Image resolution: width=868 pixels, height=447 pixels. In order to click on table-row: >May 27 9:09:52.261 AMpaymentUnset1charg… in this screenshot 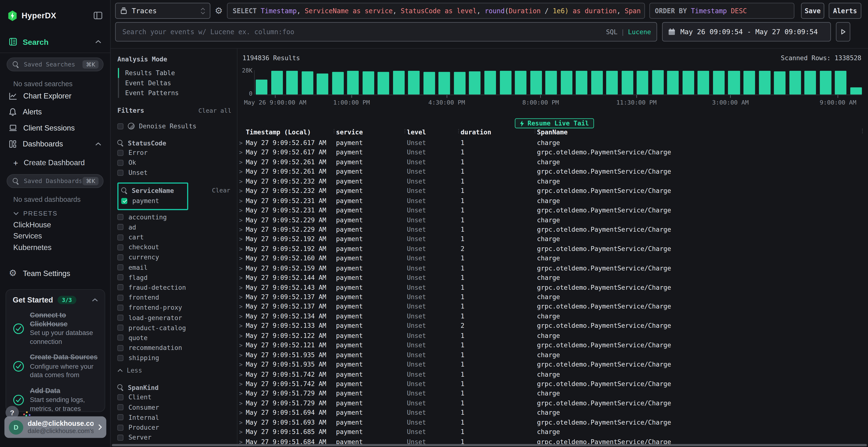, I will do `click(554, 162)`.